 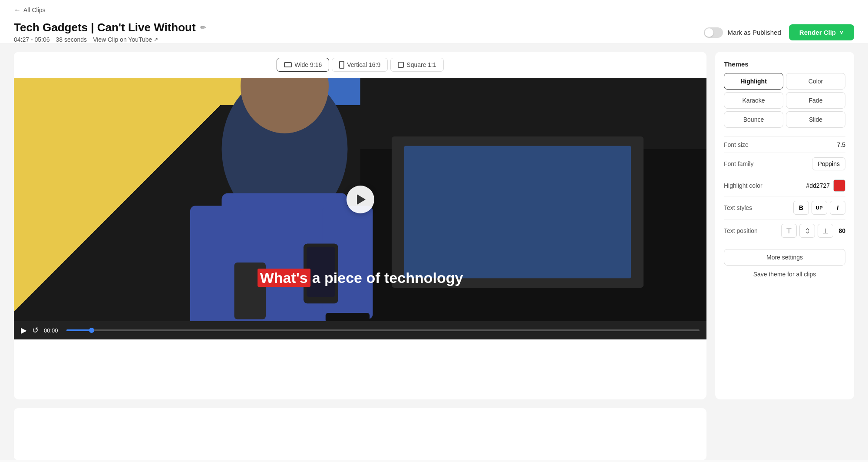 What do you see at coordinates (785, 274) in the screenshot?
I see `save-theme-label: Save theme for all clips` at bounding box center [785, 274].